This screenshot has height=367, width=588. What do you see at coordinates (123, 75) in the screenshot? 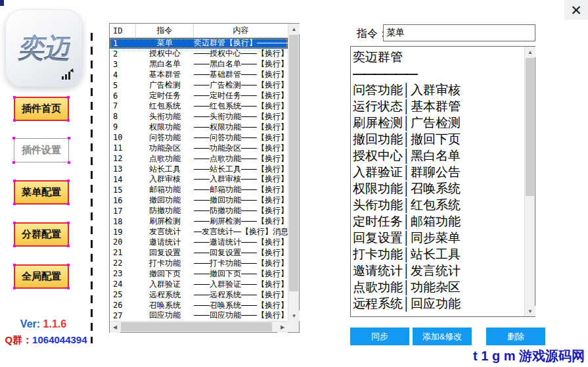
I see `cell-id: 4` at bounding box center [123, 75].